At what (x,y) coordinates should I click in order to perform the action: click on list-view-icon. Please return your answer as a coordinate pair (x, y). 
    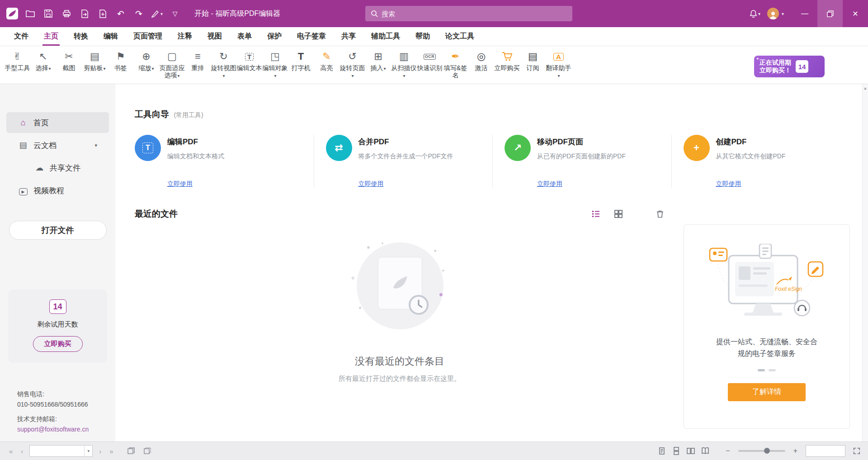
    Looking at the image, I should click on (596, 214).